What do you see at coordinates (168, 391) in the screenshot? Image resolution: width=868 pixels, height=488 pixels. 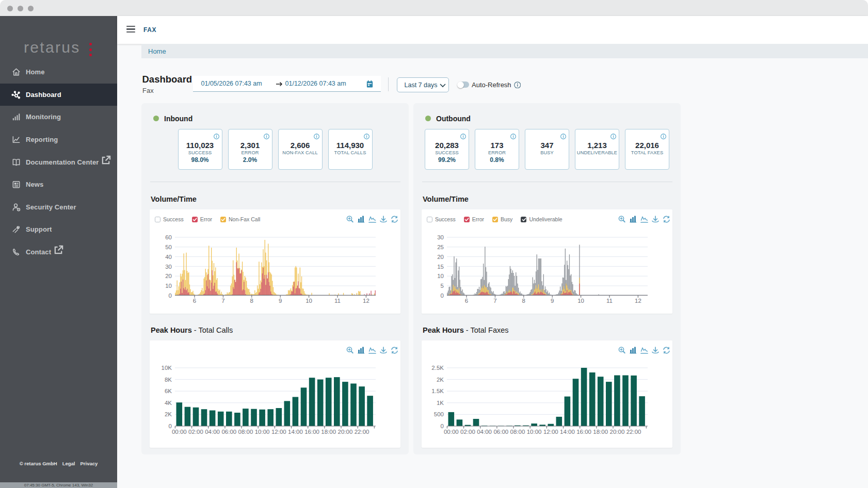 I see `svg-text: 6K` at bounding box center [168, 391].